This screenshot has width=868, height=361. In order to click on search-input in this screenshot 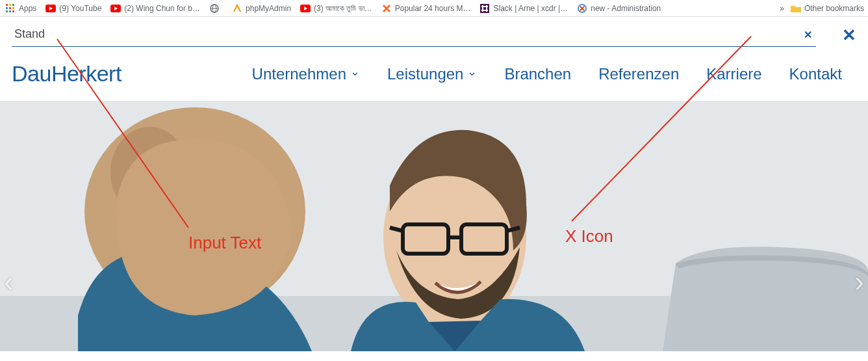, I will do `click(414, 35)`.